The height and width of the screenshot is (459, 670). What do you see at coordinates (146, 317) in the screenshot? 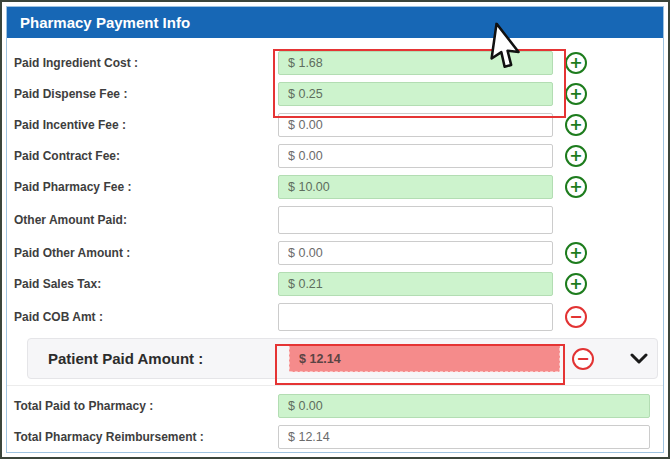
I see `paid-cob-amt-label: Paid COB Amt :` at bounding box center [146, 317].